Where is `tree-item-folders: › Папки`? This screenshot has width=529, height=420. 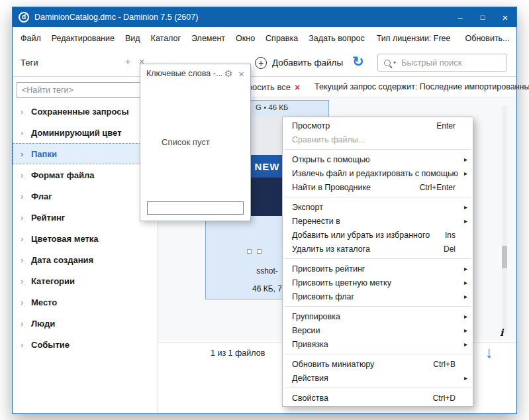 tree-item-folders: › Папки is located at coordinates (85, 154).